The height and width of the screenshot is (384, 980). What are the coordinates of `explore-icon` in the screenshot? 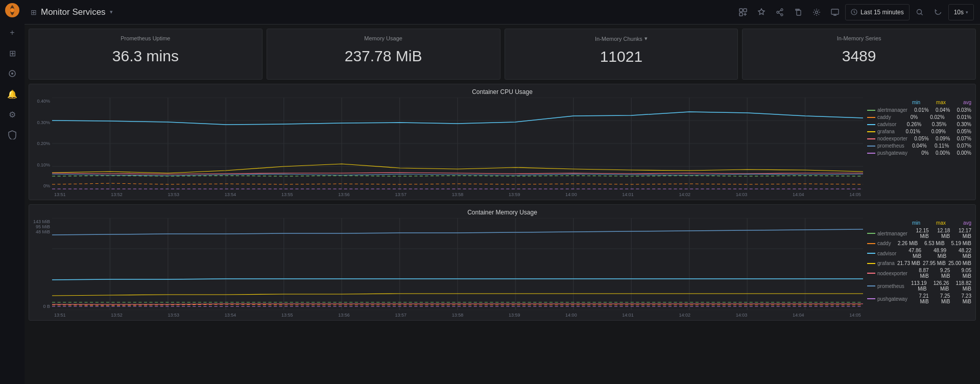 It's located at (12, 74).